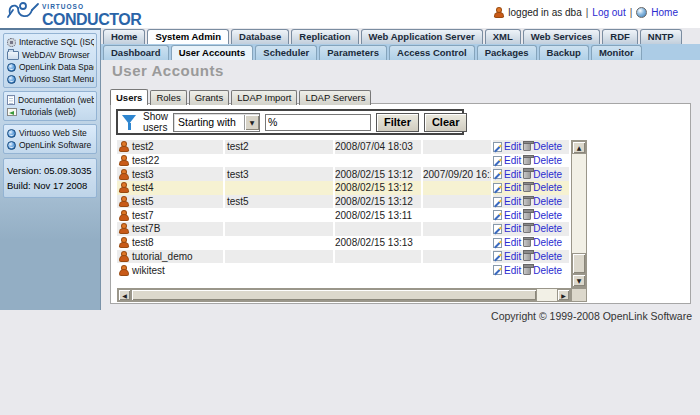 Image resolution: width=700 pixels, height=415 pixels. I want to click on sidebar-item: Documentation (web), so click(50, 100).